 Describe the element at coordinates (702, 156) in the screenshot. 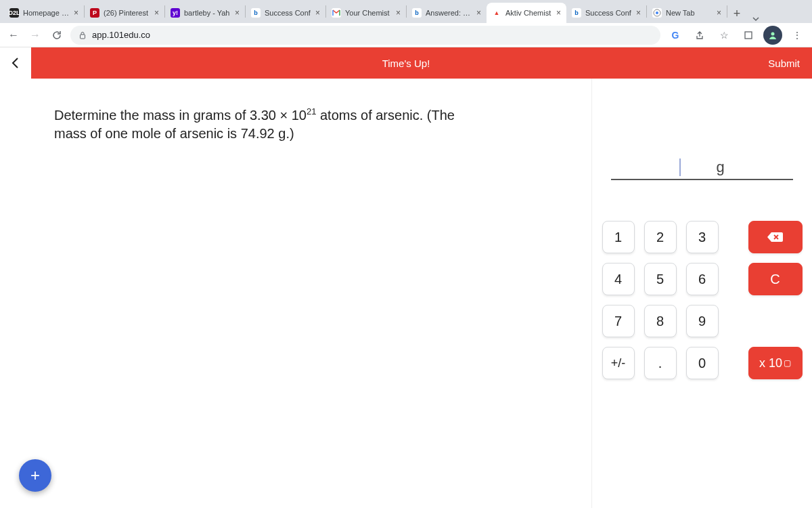

I see `answer-input: g` at that location.